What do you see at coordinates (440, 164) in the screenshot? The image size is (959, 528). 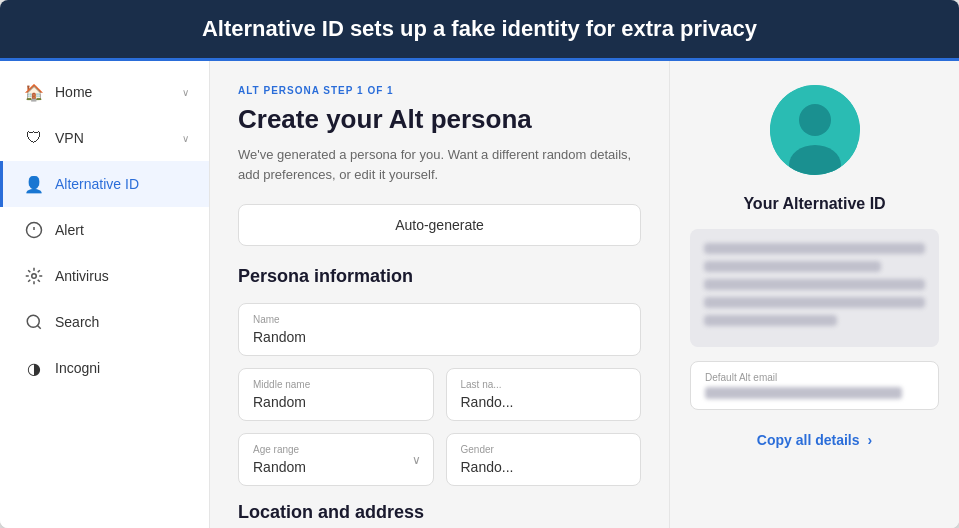 I see `page-description: We've generated a persona for you. Want …` at bounding box center [440, 164].